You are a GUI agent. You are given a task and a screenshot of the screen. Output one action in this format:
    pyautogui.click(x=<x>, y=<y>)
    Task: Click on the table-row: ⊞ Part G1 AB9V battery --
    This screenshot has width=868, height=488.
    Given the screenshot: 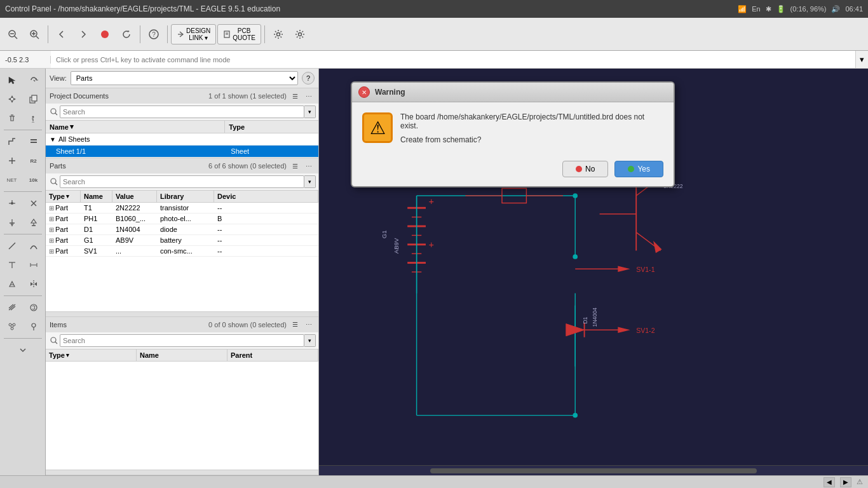 What is the action you would take?
    pyautogui.click(x=182, y=240)
    